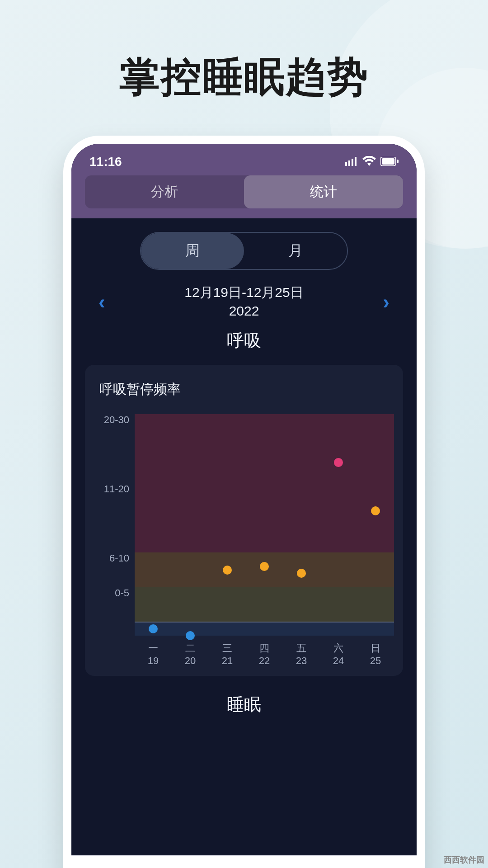 The height and width of the screenshot is (868, 488). What do you see at coordinates (264, 525) in the screenshot?
I see `plot-area` at bounding box center [264, 525].